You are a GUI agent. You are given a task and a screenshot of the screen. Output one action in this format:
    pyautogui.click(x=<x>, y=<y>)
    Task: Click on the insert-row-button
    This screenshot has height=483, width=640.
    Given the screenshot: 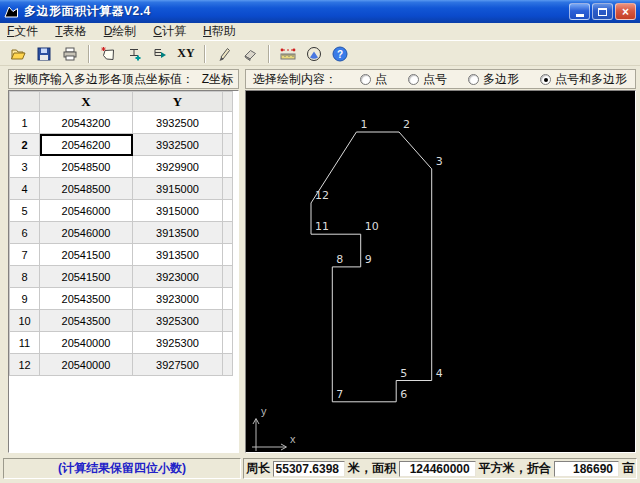 What is the action you would take?
    pyautogui.click(x=134, y=54)
    